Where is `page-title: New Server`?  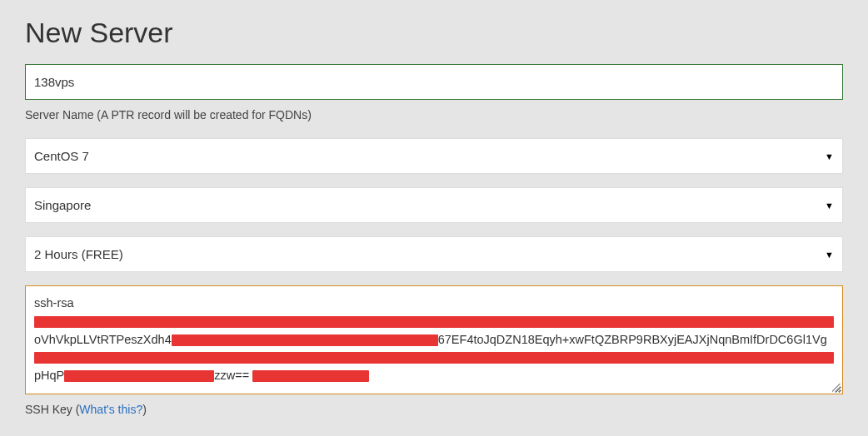 page-title: New Server is located at coordinates (434, 33).